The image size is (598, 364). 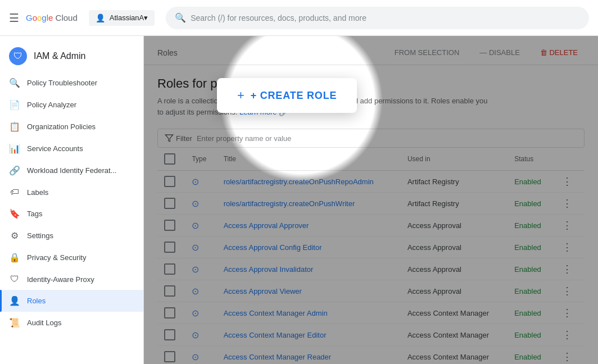 I want to click on sidebar-item-roles: 👤 Roles, so click(x=72, y=301).